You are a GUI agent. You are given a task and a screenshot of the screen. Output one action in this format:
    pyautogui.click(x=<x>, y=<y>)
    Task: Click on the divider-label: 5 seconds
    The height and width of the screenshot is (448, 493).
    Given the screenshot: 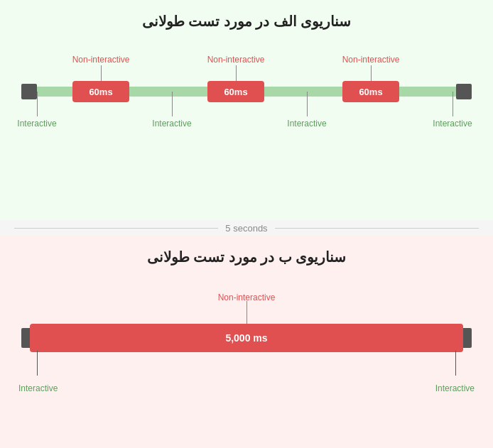 What is the action you would take?
    pyautogui.click(x=246, y=229)
    